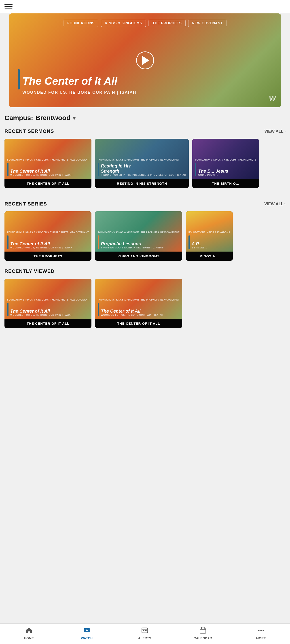  What do you see at coordinates (48, 232) in the screenshot?
I see `series-card-prophets-img: FOUNDATIONS KINGS & KINGDOMS THE PROPHET…` at bounding box center [48, 232].